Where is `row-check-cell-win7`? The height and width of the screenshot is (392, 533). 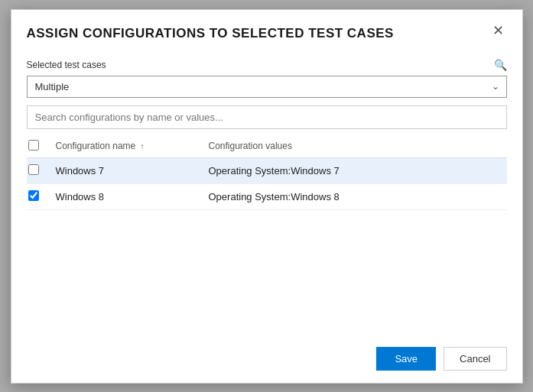
row-check-cell-win7 is located at coordinates (38, 170).